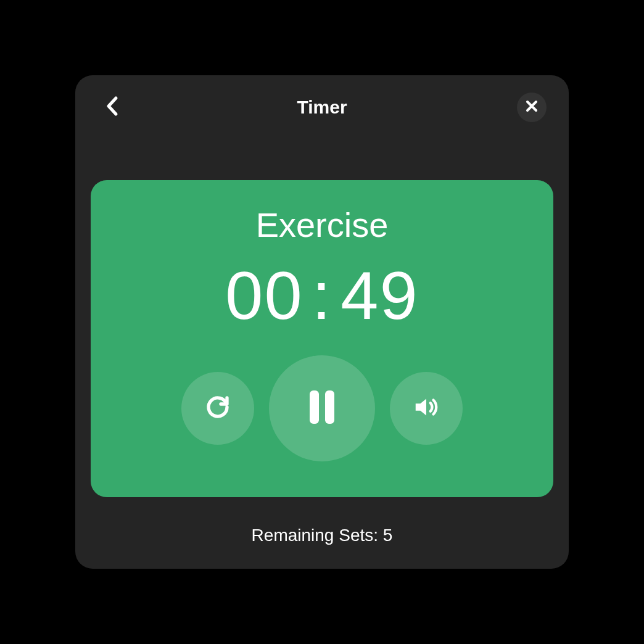 Image resolution: width=644 pixels, height=644 pixels. What do you see at coordinates (379, 295) in the screenshot?
I see `time-seconds: 49` at bounding box center [379, 295].